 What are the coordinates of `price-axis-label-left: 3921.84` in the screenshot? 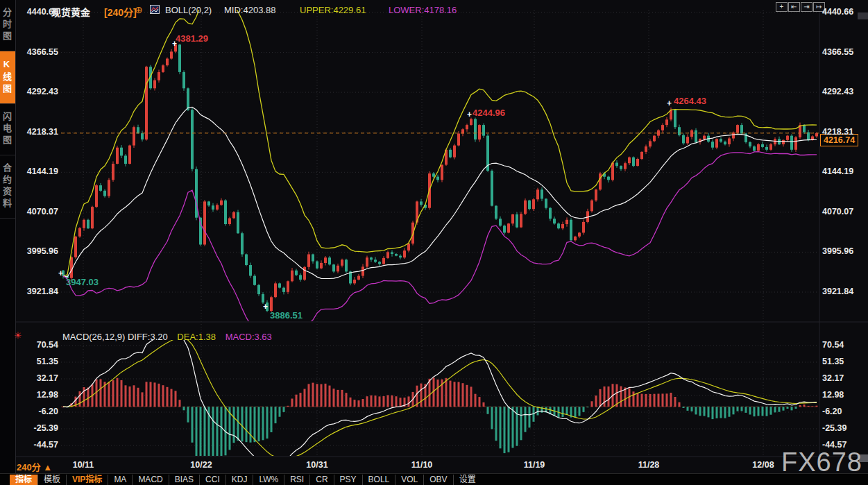 It's located at (39, 291).